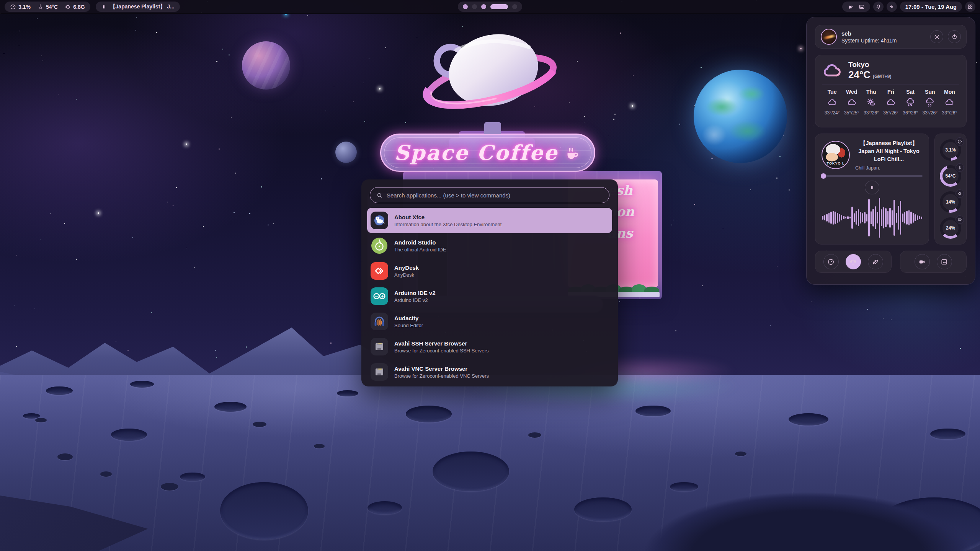  Describe the element at coordinates (490, 271) in the screenshot. I see `app-row: AnyDesk AnyDesk` at that location.